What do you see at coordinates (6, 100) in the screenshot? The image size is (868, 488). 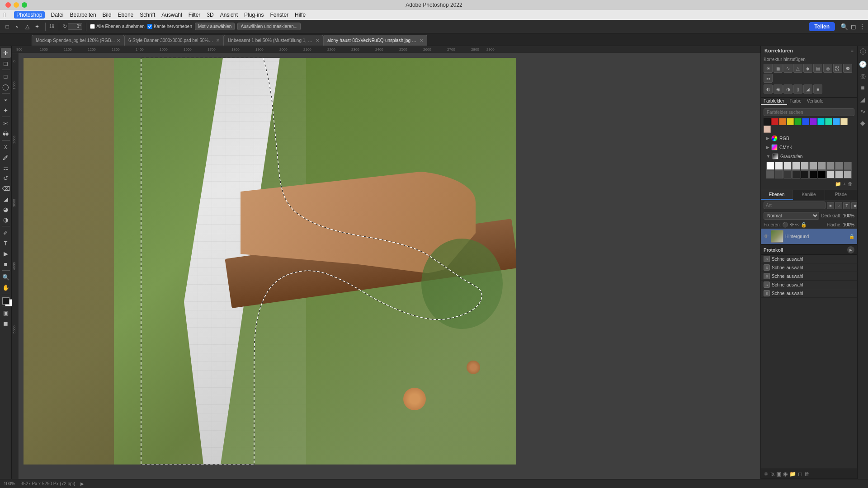 I see `tool-lasso: ⚬` at bounding box center [6, 100].